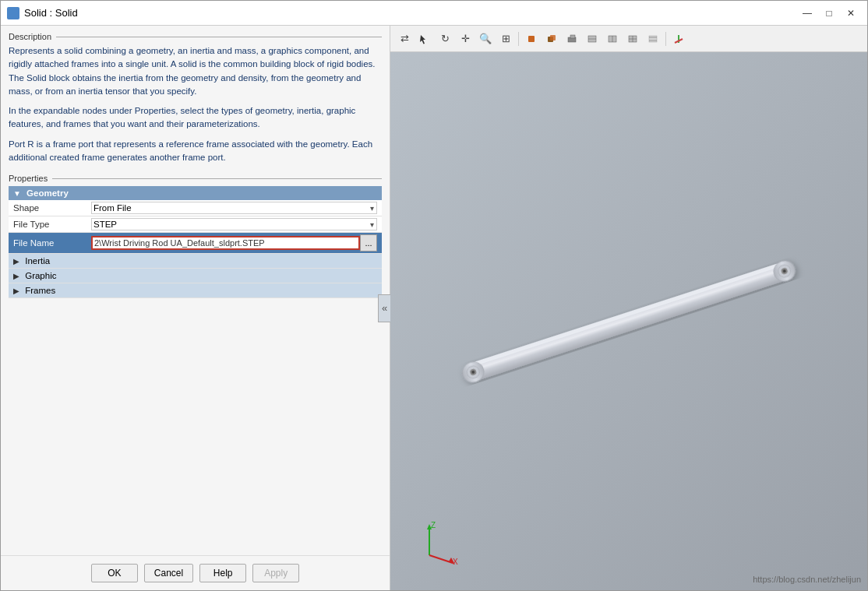 The height and width of the screenshot is (591, 868). What do you see at coordinates (445, 39) in the screenshot?
I see `tb-btn-rotate: ↻` at bounding box center [445, 39].